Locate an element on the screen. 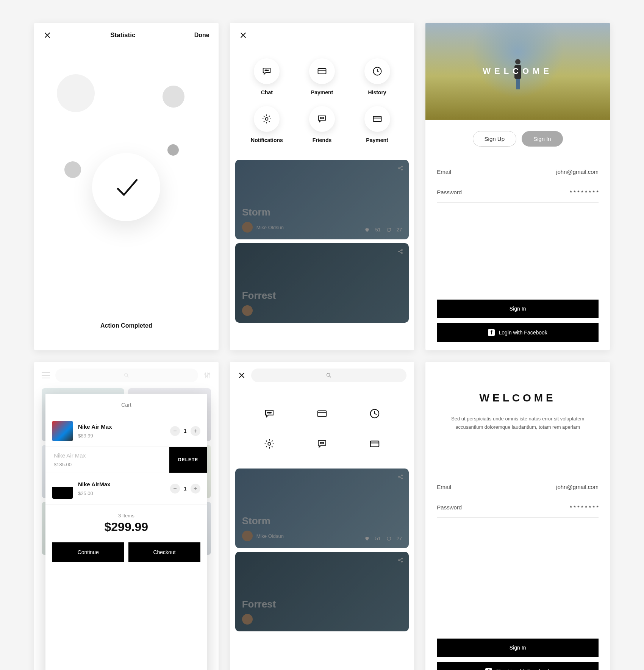  screen-welcome-hero: WELCOME Sign Up Sign In Emailjohn@gmail.… is located at coordinates (517, 186).